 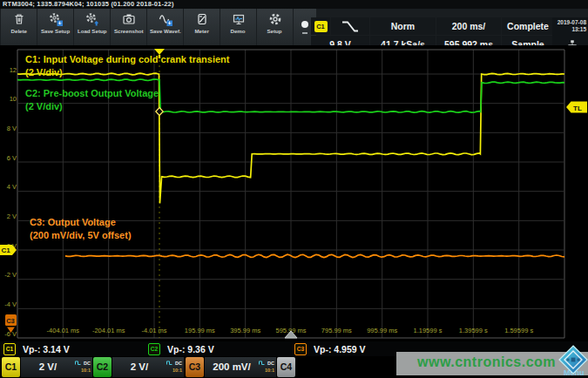 What do you see at coordinates (382, 331) in the screenshot?
I see `x-axis-label: 995.99 ms` at bounding box center [382, 331].